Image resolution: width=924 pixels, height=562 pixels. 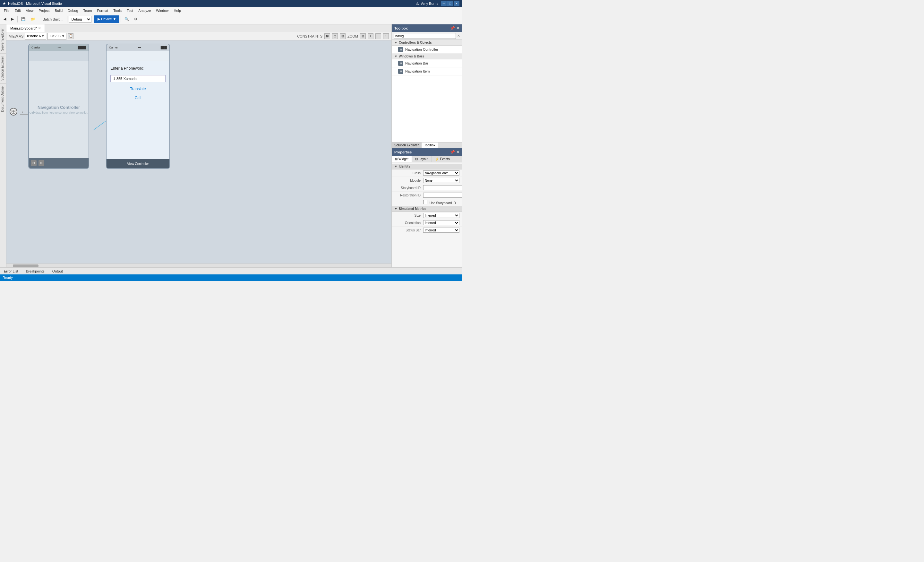 What do you see at coordinates (427, 209) in the screenshot?
I see `simulated-metrics-header: ▼ Simulated Metrics` at bounding box center [427, 209].